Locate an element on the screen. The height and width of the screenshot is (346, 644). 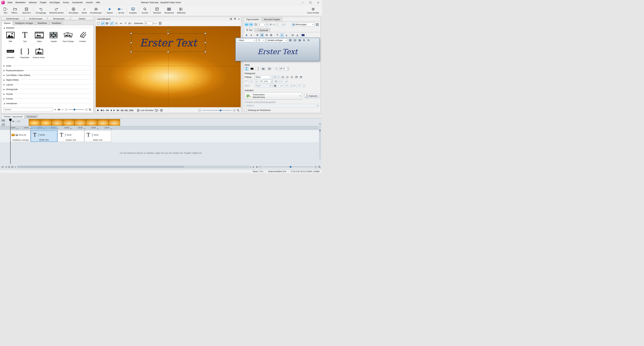
snap-toggle-button is located at coordinates (103, 24).